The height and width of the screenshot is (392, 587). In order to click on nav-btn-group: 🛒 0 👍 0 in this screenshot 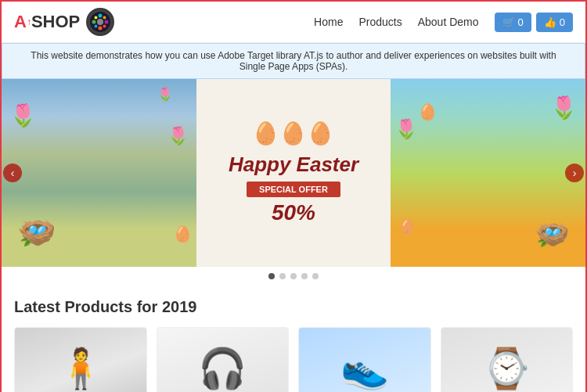, I will do `click(534, 22)`.